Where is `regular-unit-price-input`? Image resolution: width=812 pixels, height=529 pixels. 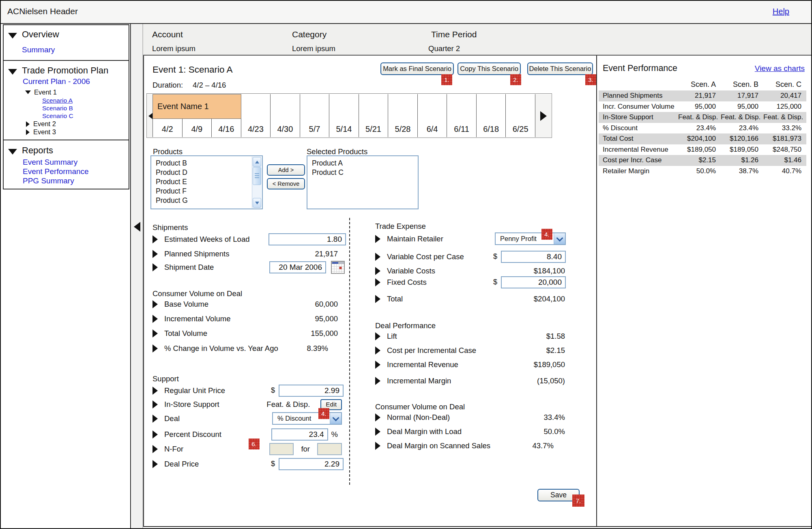
regular-unit-price-input is located at coordinates (311, 391).